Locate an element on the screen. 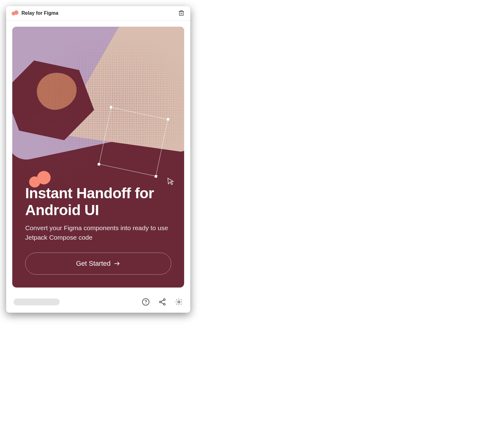 This screenshot has width=491, height=448. settings-button is located at coordinates (179, 302).